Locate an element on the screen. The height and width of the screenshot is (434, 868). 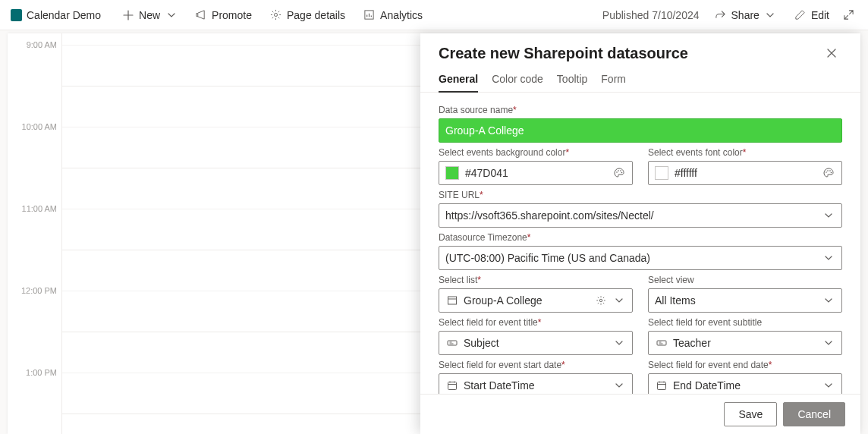
select-list-dropdown: Group-A College is located at coordinates (536, 300).